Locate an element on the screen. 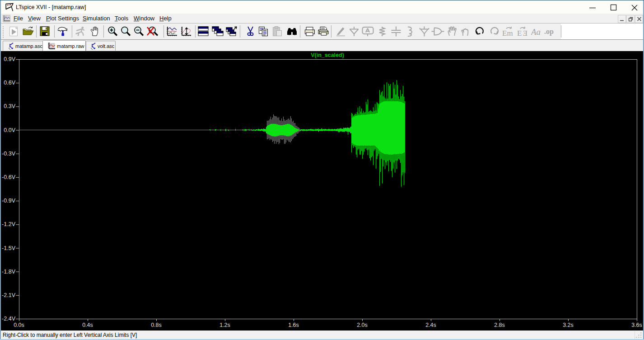  svg-text: 0.8s is located at coordinates (156, 325).